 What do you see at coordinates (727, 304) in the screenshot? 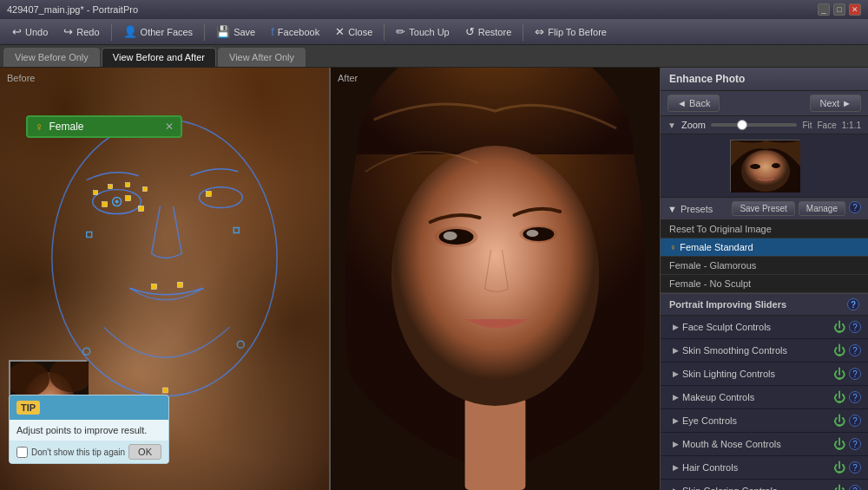
I see `sliders-title: Portrait Improving Sliders` at bounding box center [727, 304].